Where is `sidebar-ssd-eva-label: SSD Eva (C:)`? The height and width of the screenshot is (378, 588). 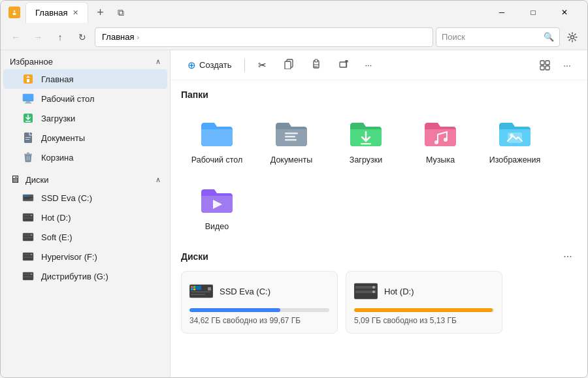 sidebar-ssd-eva-label: SSD Eva (C:) is located at coordinates (67, 198).